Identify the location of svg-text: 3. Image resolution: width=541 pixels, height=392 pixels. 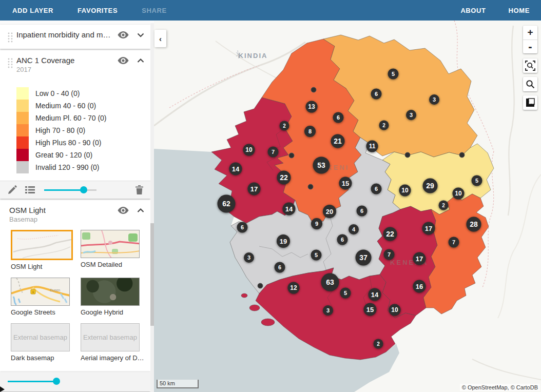
(411, 115).